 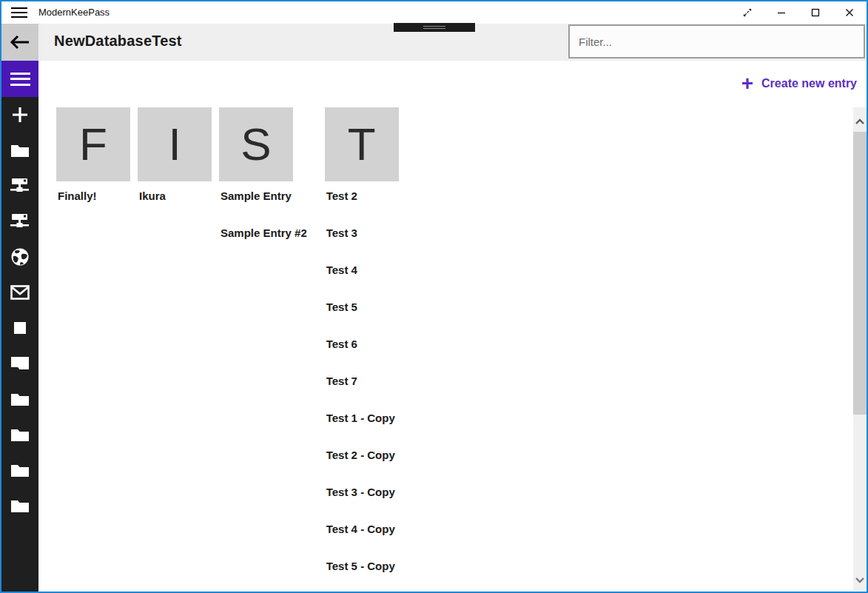 I want to click on create-new-entry-button: + Create new entry, so click(x=799, y=84).